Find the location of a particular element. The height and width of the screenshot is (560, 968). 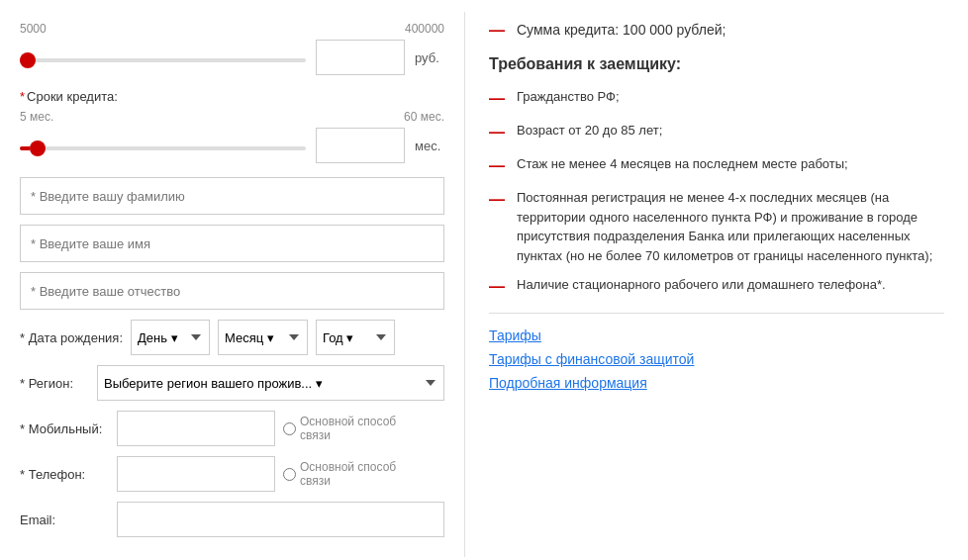

requirement-item-3: — Стаж не менее 4 месяцев на последнем м… is located at coordinates (717, 166).